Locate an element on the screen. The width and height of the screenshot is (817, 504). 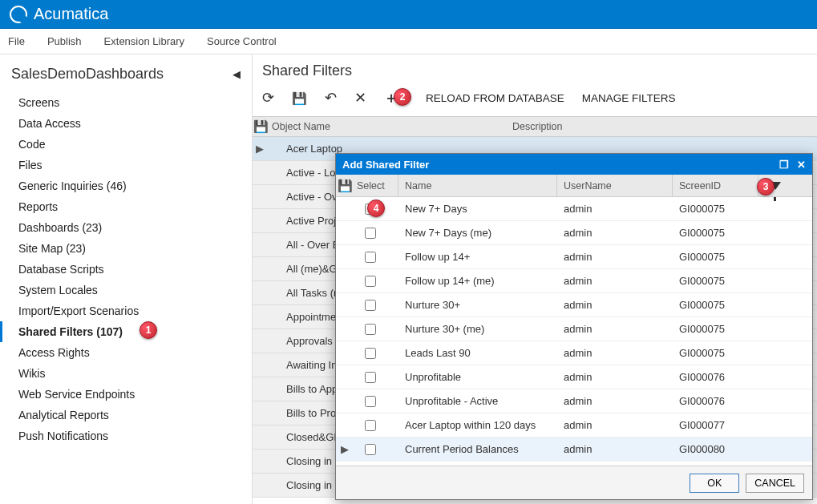
sidebar-item: Database Scripts is located at coordinates (126, 269).